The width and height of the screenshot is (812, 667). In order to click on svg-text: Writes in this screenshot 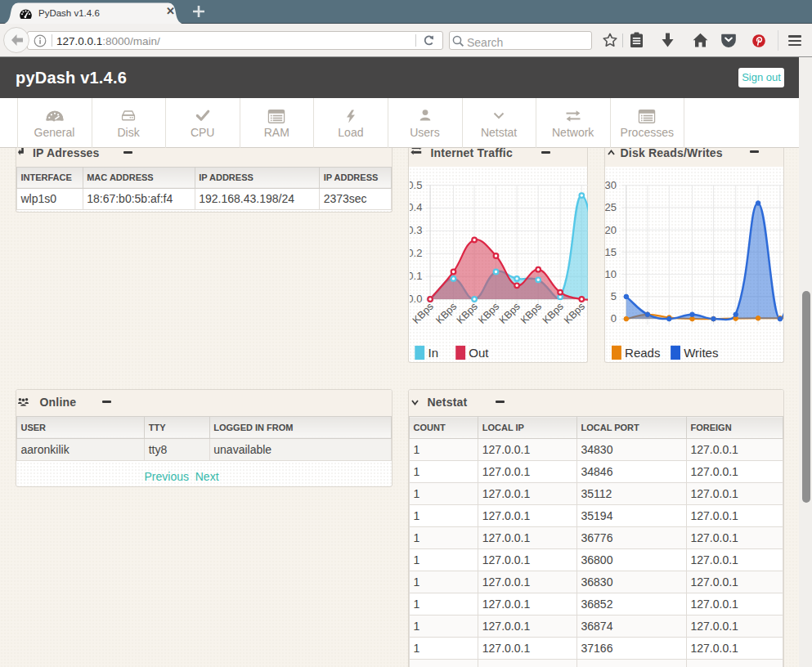, I will do `click(701, 351)`.